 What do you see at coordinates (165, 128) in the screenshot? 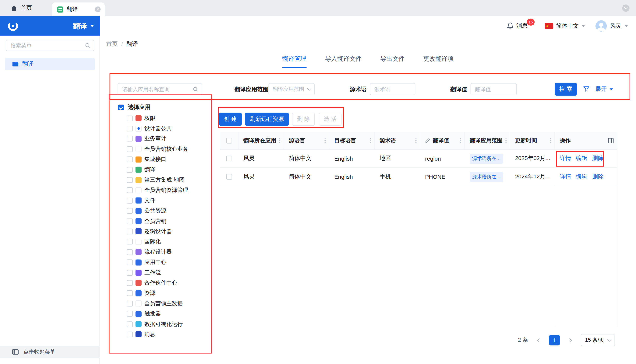
I see `app-tree-item: 设计器公共` at bounding box center [165, 128].